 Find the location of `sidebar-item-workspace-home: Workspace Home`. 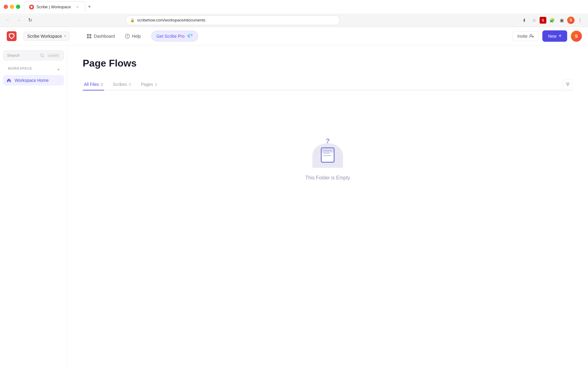

sidebar-item-workspace-home: Workspace Home is located at coordinates (34, 80).